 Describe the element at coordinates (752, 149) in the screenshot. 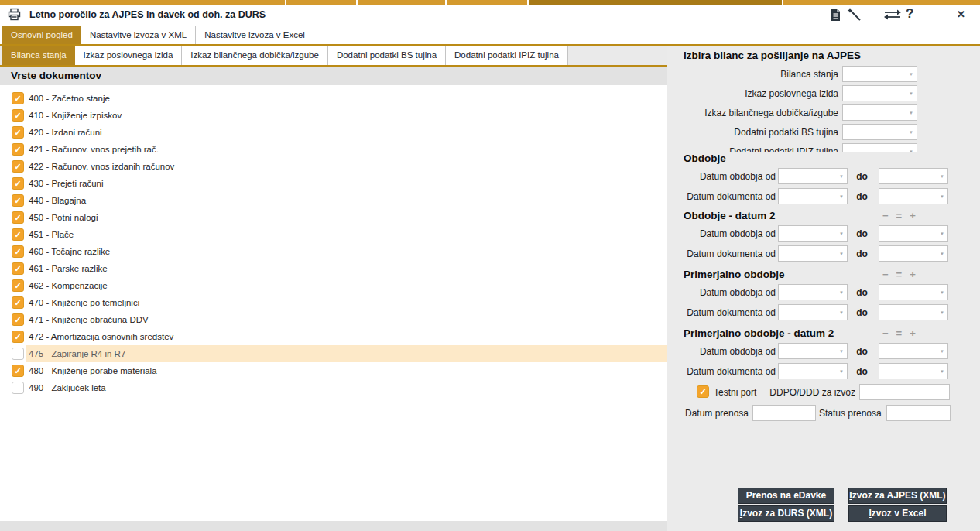

I see `balance-label: Dodatni podatki IPIZ tujina` at that location.